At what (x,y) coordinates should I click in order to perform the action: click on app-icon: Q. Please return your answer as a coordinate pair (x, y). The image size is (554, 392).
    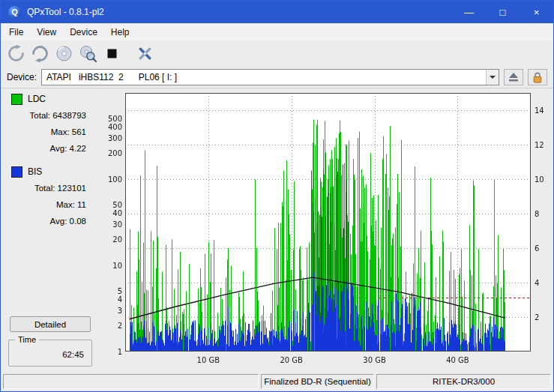
    Looking at the image, I should click on (15, 12).